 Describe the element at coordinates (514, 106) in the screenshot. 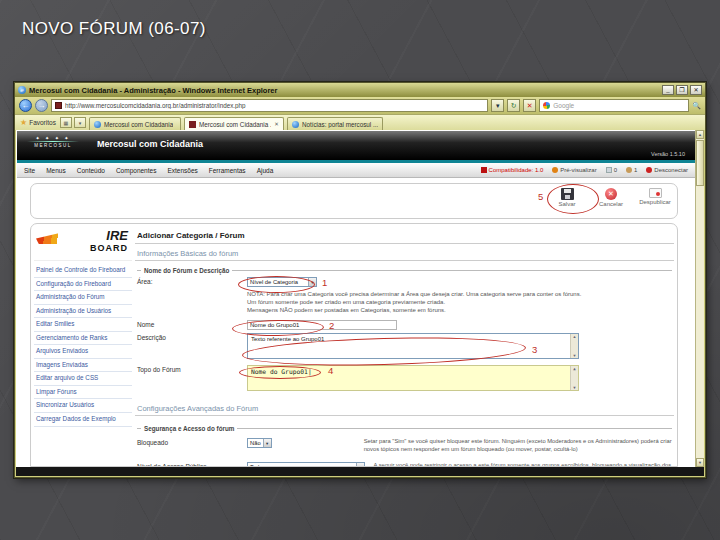

I see `refresh-icon: ↻` at that location.